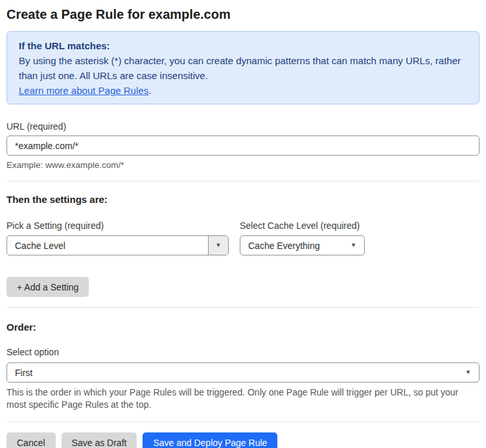 This screenshot has height=448, width=486. What do you see at coordinates (243, 165) in the screenshot?
I see `url-example-helper: Example: www.example.com/*` at bounding box center [243, 165].